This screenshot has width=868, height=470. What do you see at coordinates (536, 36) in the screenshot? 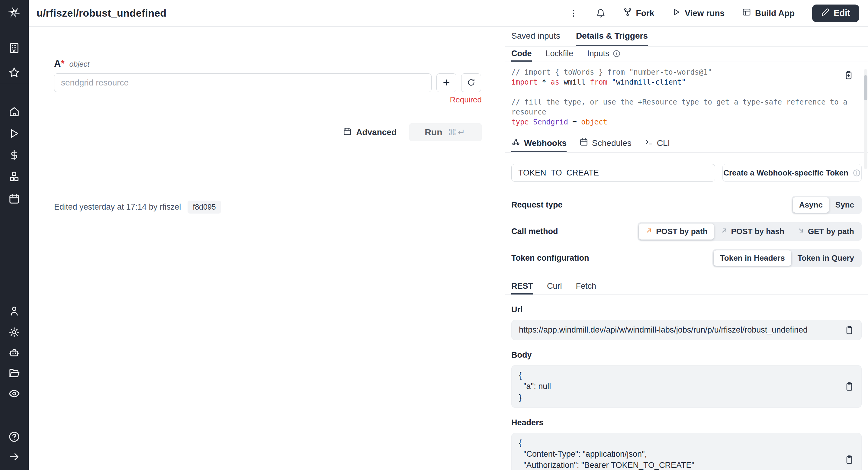
I see `tab-saved-inputs: Saved inputs` at bounding box center [536, 36].